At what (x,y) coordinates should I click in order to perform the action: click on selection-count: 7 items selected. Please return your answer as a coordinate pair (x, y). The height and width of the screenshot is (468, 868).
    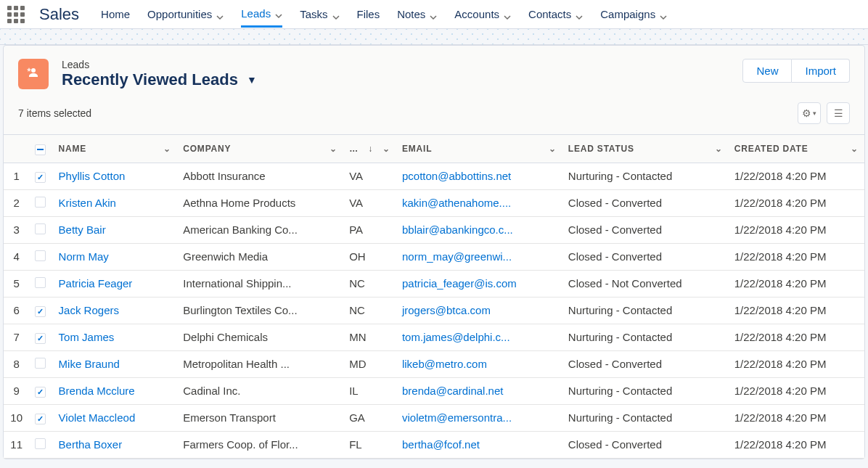
    Looking at the image, I should click on (55, 113).